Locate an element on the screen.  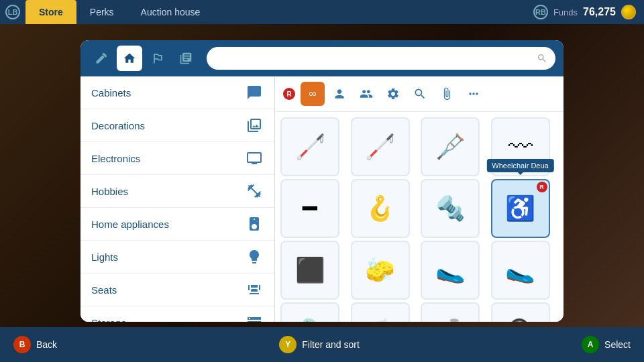
seats-icon is located at coordinates (254, 290).